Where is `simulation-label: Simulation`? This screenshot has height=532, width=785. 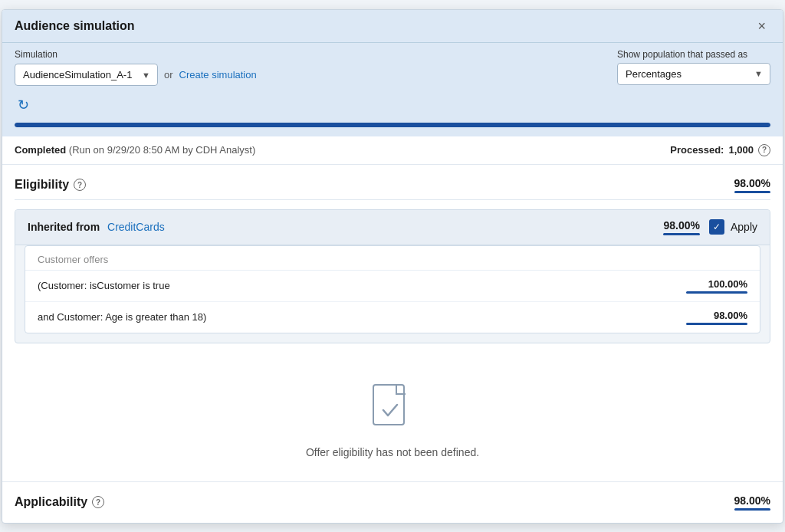 simulation-label: Simulation is located at coordinates (136, 54).